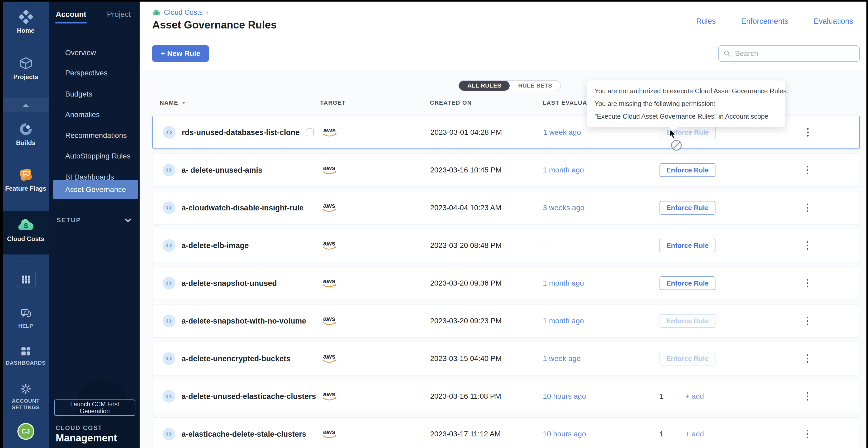  Describe the element at coordinates (26, 432) in the screenshot. I see `user-avatar: CJ` at that location.